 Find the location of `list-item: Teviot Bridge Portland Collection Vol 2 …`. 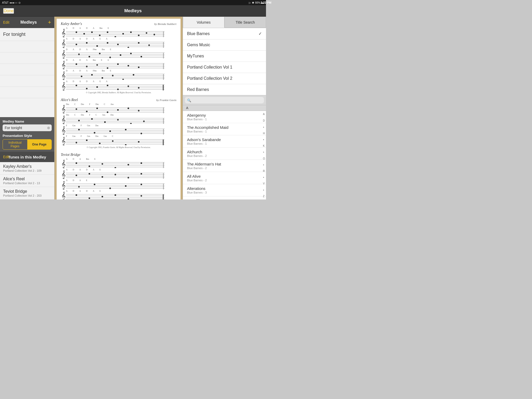

list-item: Teviot Bridge Portland Collection Vol 2 … is located at coordinates (27, 193).